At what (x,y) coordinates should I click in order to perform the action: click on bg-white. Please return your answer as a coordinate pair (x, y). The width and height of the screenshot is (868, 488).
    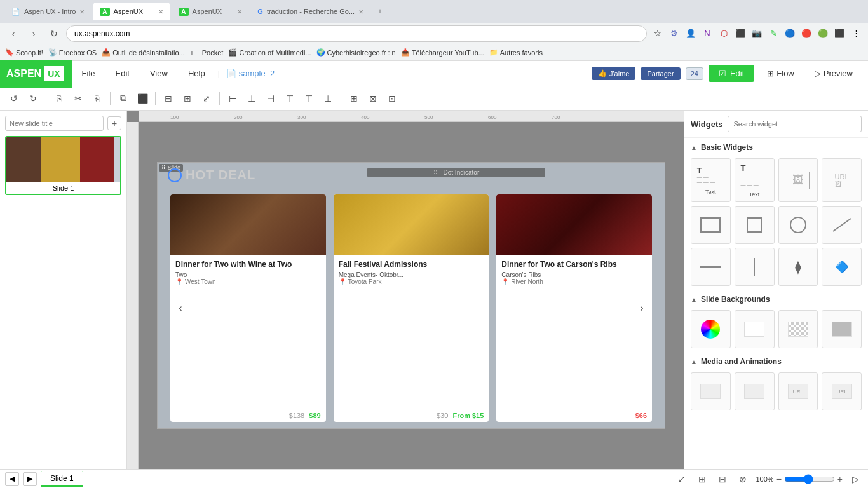
    Looking at the image, I should click on (755, 329).